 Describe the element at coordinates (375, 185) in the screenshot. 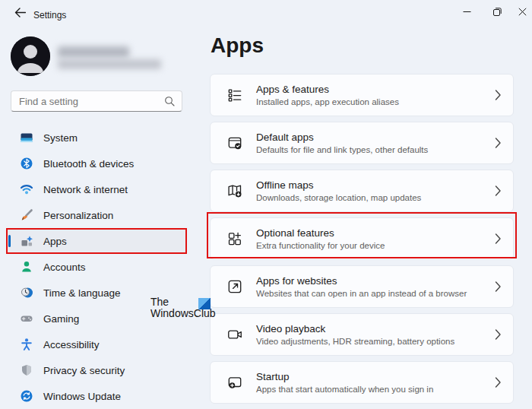

I see `card-title: Offline maps` at that location.